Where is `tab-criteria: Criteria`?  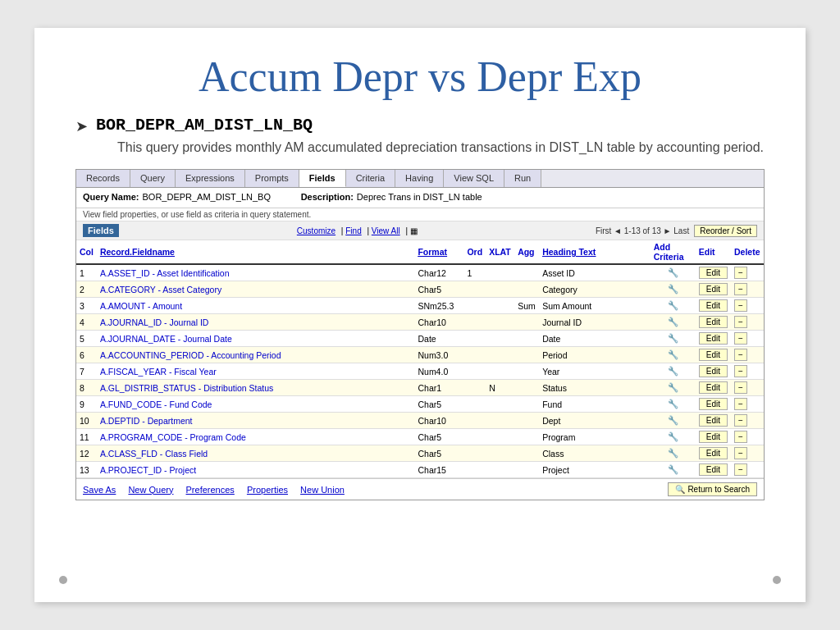 tab-criteria: Criteria is located at coordinates (371, 179).